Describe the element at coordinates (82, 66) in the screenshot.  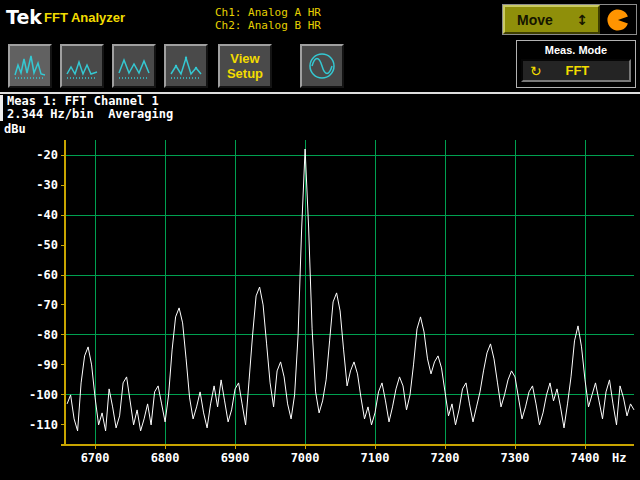
I see `waveform-view-2-icon` at that location.